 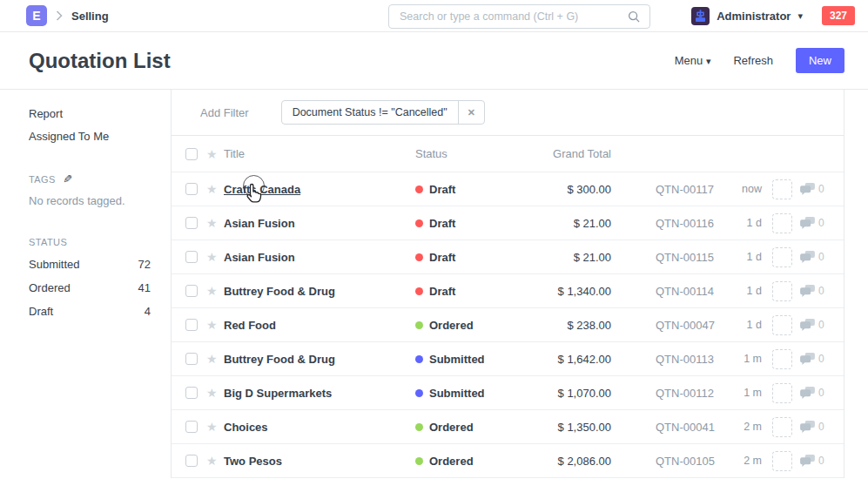 What do you see at coordinates (559, 394) in the screenshot?
I see `grand-total-value: $ 1,070.00` at bounding box center [559, 394].